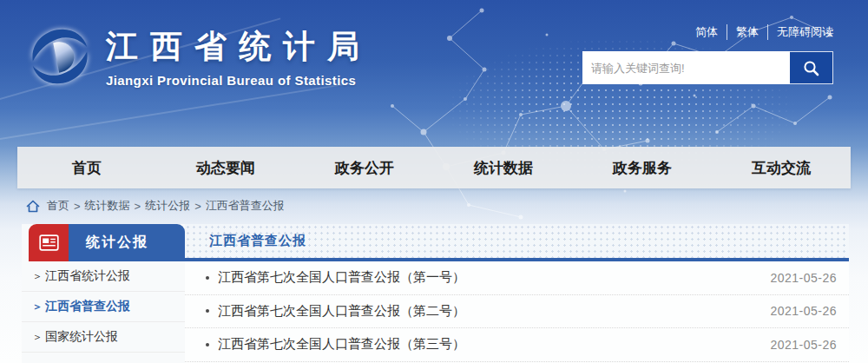 The width and height of the screenshot is (868, 363). I want to click on site-subtitle: Jiangxi Provincial Bureau of Statistics, so click(239, 80).